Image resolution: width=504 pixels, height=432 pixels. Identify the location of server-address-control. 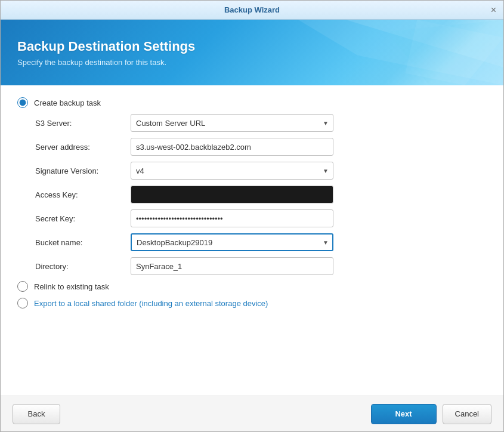
(232, 147).